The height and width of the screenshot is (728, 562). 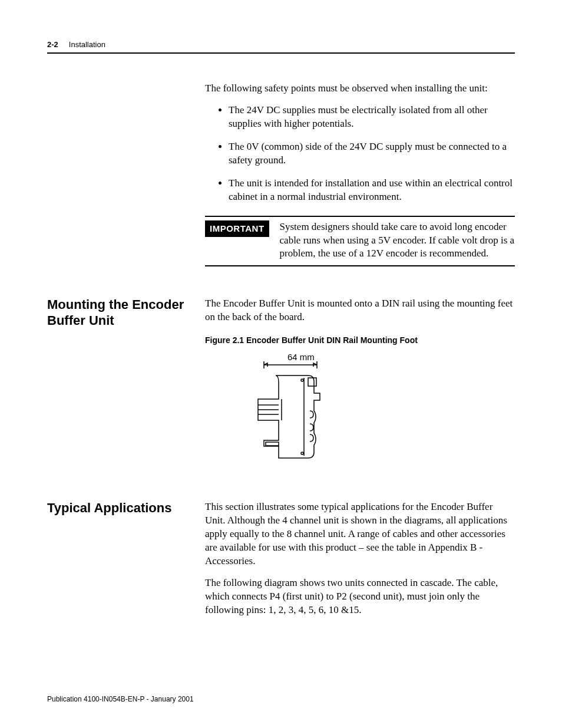 What do you see at coordinates (360, 341) in the screenshot?
I see `figure-caption: Figure 2.1 Encoder Buffer Unit DIN Rail …` at bounding box center [360, 341].